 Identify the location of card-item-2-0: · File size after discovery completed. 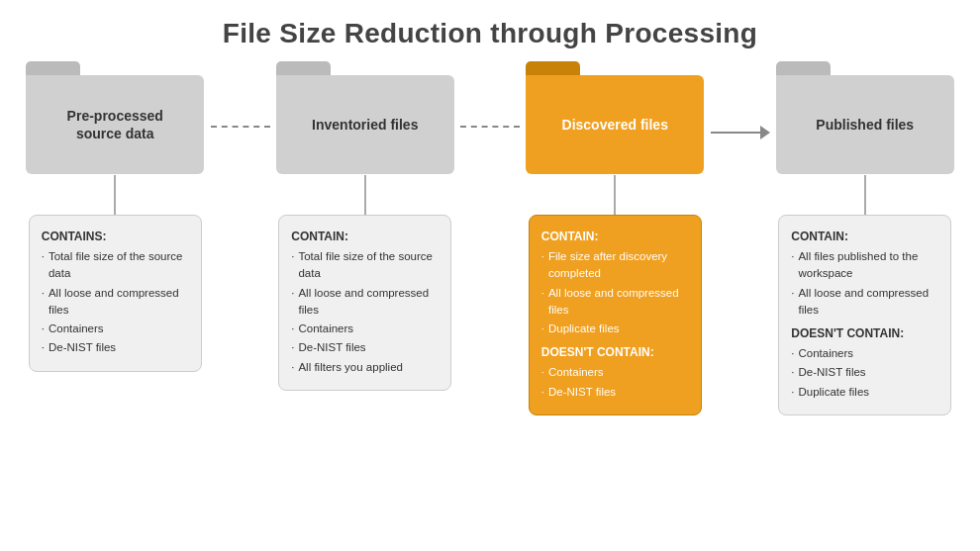
(616, 265).